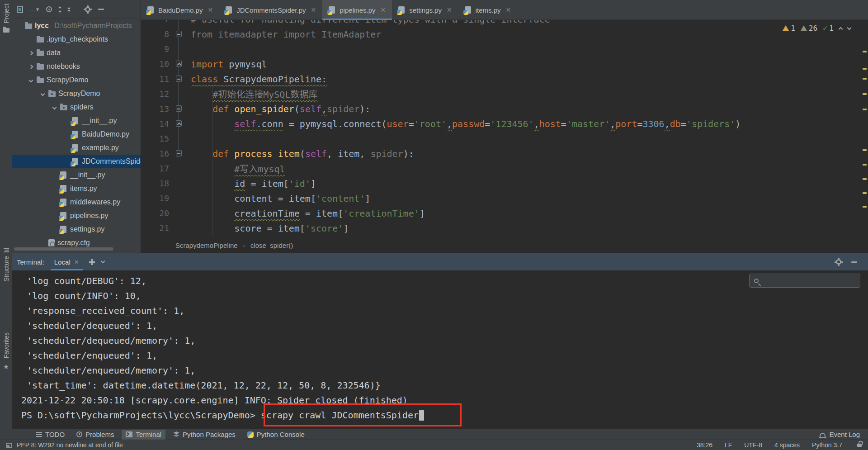 The width and height of the screenshot is (868, 450). I want to click on tool-window-button-problems: Problems, so click(95, 435).